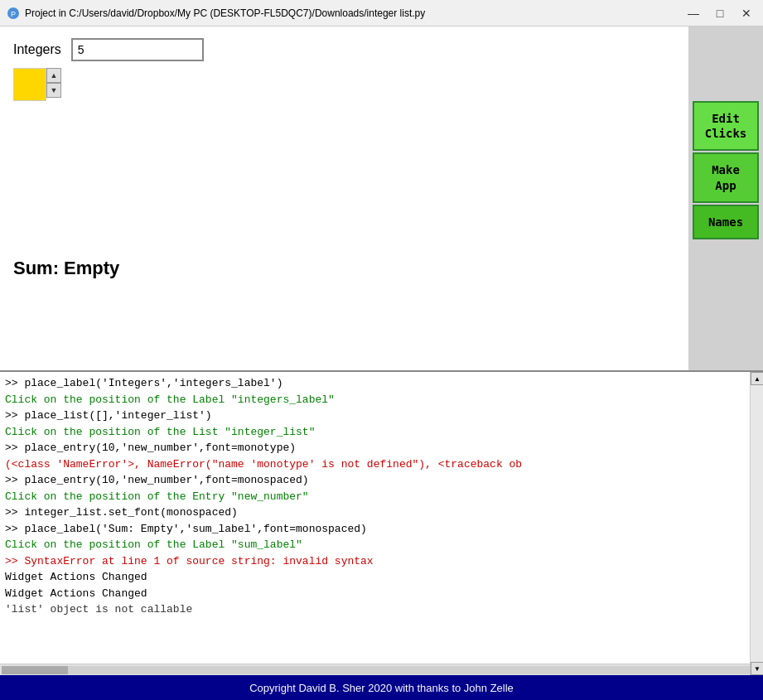  I want to click on v-scroll-down: ▼, so click(757, 669).